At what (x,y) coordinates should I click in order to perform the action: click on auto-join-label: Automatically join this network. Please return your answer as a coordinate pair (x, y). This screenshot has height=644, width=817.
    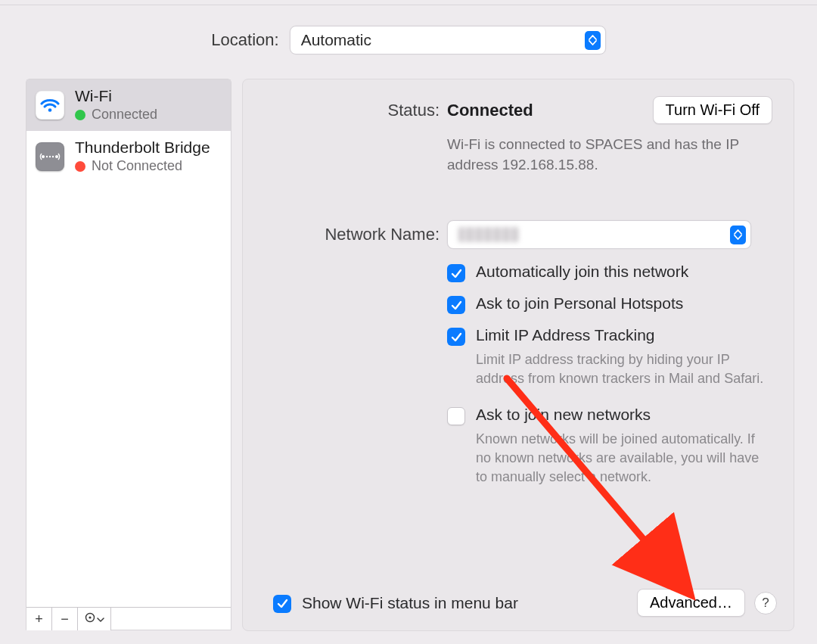
    Looking at the image, I should click on (582, 272).